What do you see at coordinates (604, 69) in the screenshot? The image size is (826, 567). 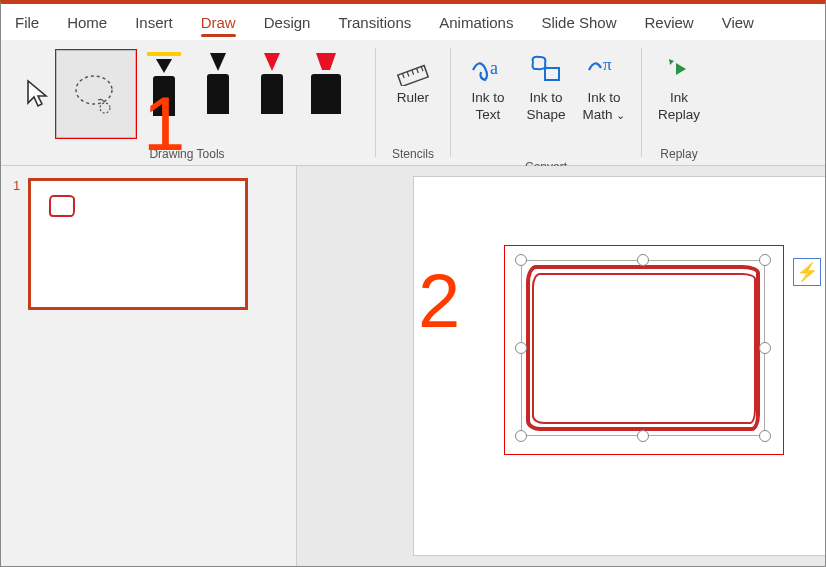 I see `ink-to-math-icon: π` at bounding box center [604, 69].